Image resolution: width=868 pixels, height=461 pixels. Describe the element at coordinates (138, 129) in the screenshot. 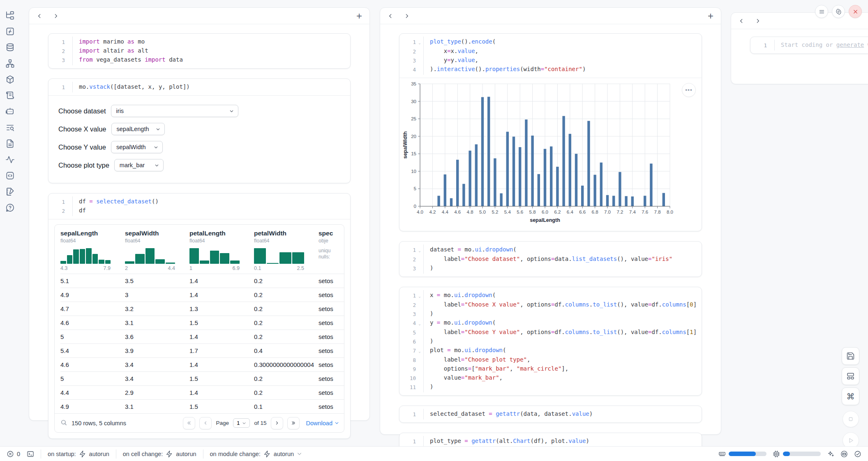

I see `dropdown-choose-x-value: sepalLength` at that location.